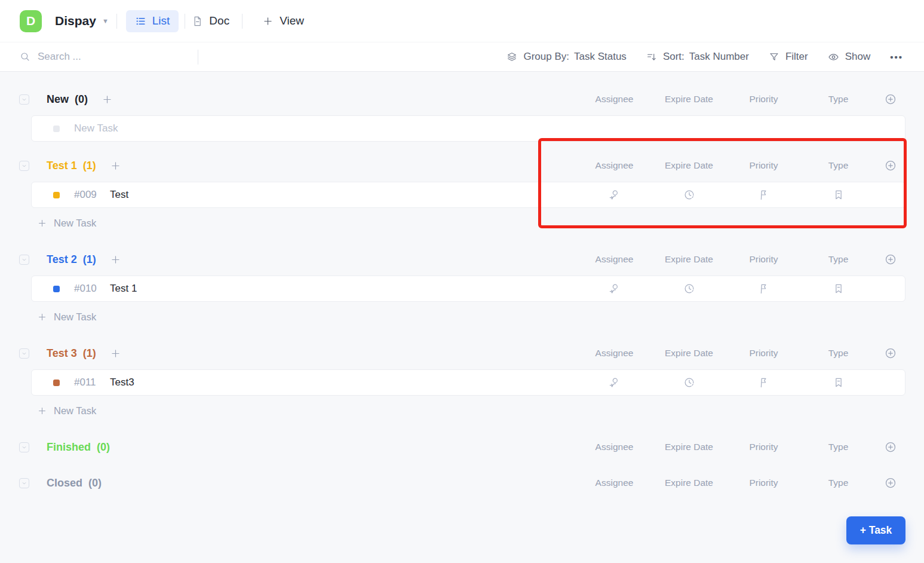 The width and height of the screenshot is (924, 563). What do you see at coordinates (82, 21) in the screenshot?
I see `project-switcher: Dispay ▼` at bounding box center [82, 21].